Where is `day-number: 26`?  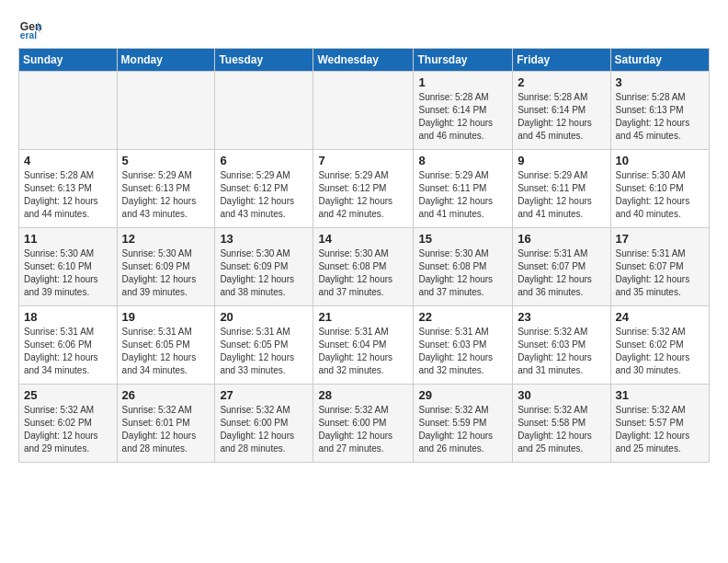
day-number: 26 is located at coordinates (166, 396).